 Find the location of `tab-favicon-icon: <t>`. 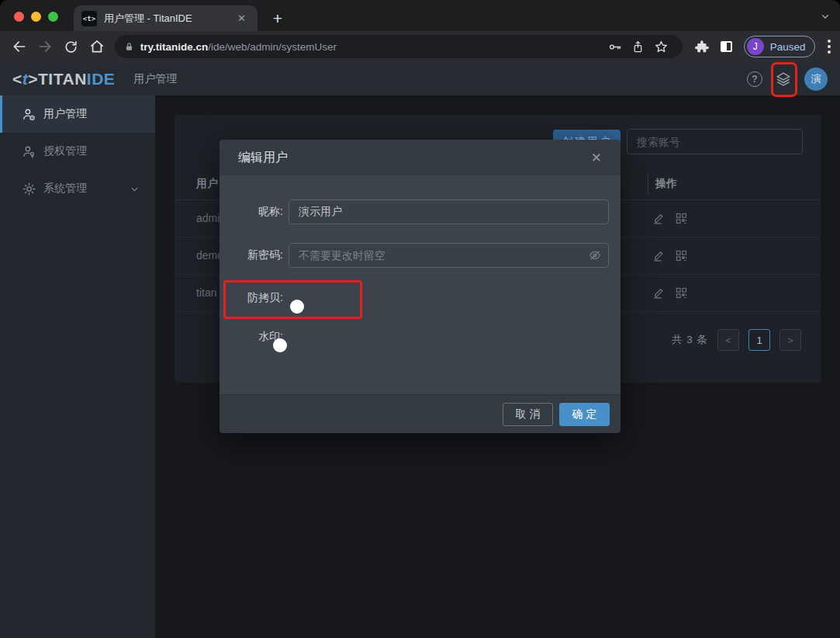

tab-favicon-icon: <t> is located at coordinates (89, 19).